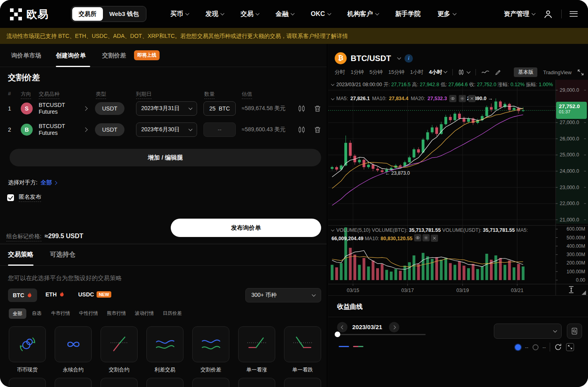  Describe the element at coordinates (548, 14) in the screenshot. I see `user-profile-icon` at that location.